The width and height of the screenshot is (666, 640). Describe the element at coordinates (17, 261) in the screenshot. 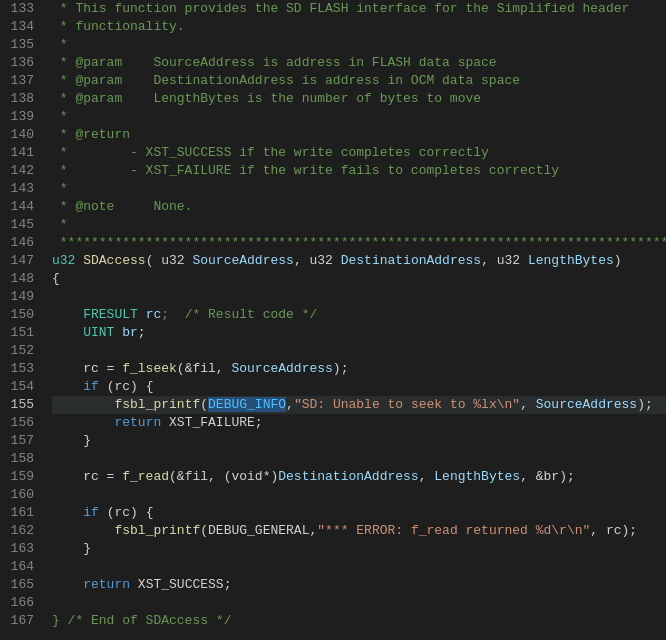

I see `line-number-147: 147` at that location.